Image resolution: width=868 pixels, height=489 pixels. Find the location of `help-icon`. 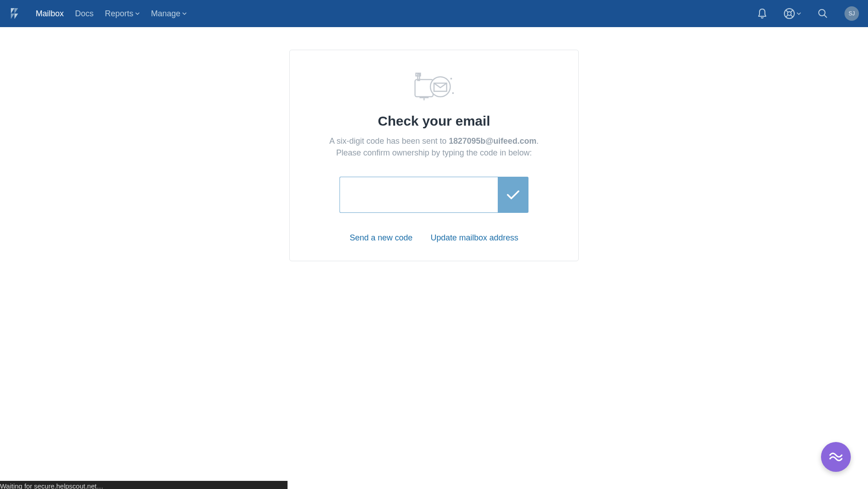

help-icon is located at coordinates (789, 14).